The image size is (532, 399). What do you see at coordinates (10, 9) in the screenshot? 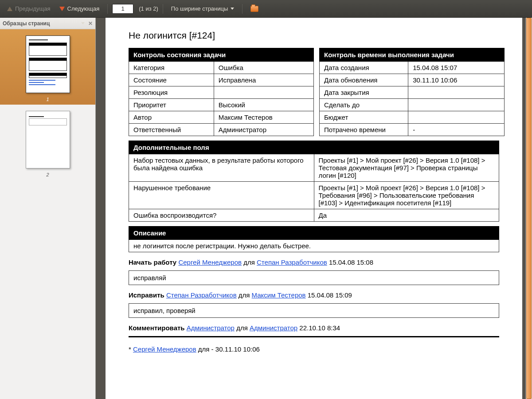
I see `arrow-up-icon` at bounding box center [10, 9].